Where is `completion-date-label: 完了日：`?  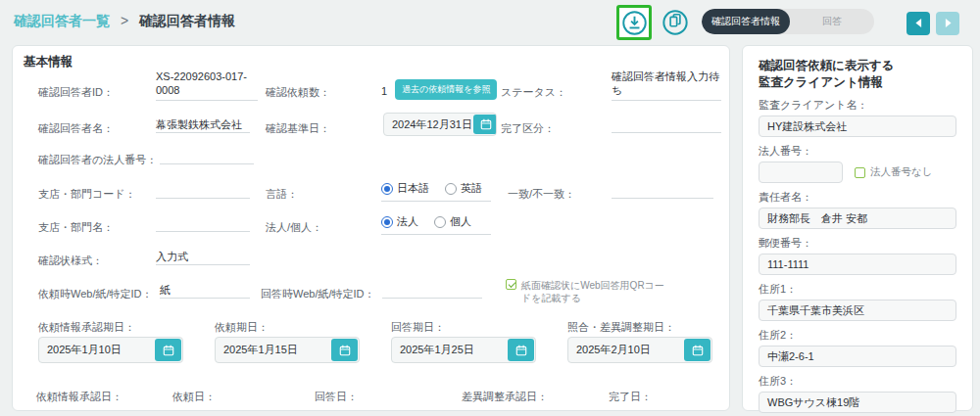
completion-date-label: 完了日： is located at coordinates (630, 397).